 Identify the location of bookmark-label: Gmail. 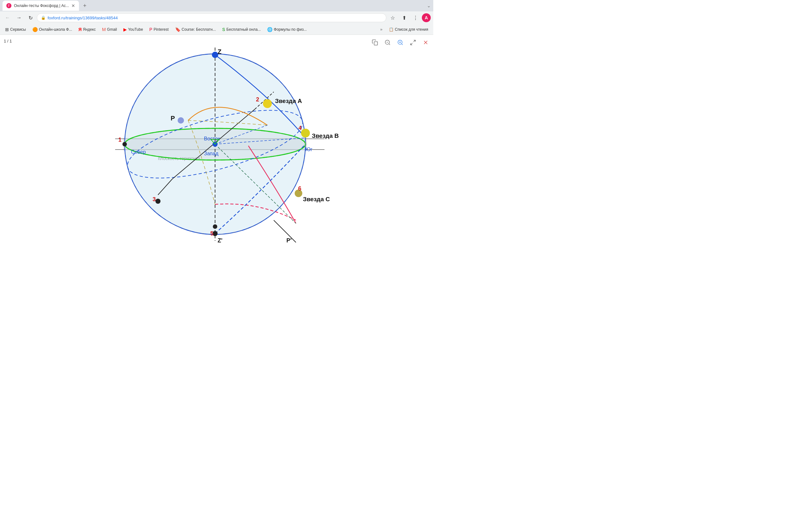
(112, 30).